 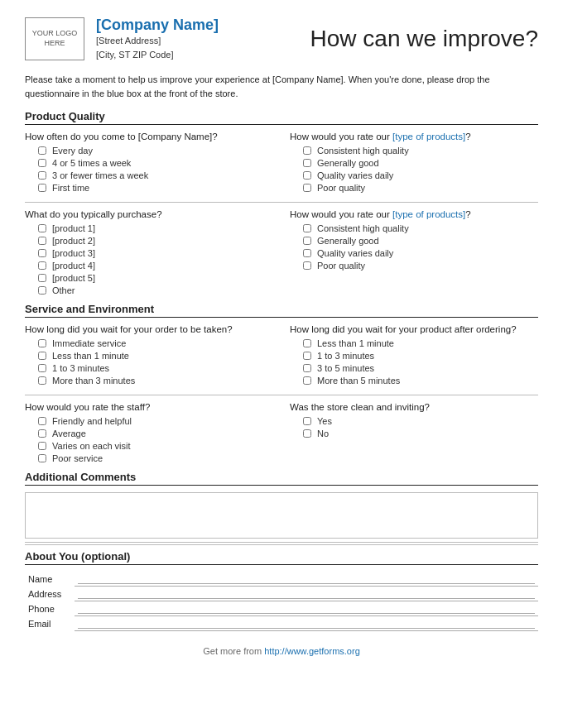 What do you see at coordinates (358, 381) in the screenshot?
I see `q3r-label-4: More than 5 minutes` at bounding box center [358, 381].